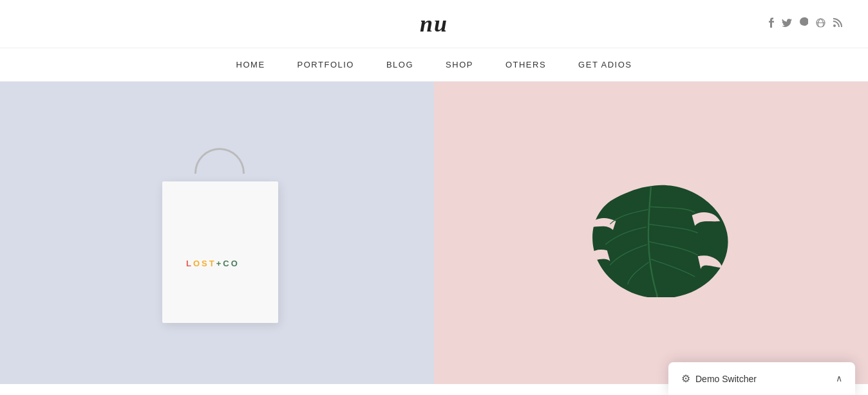 This screenshot has width=868, height=395. I want to click on dribbble-icon, so click(820, 24).